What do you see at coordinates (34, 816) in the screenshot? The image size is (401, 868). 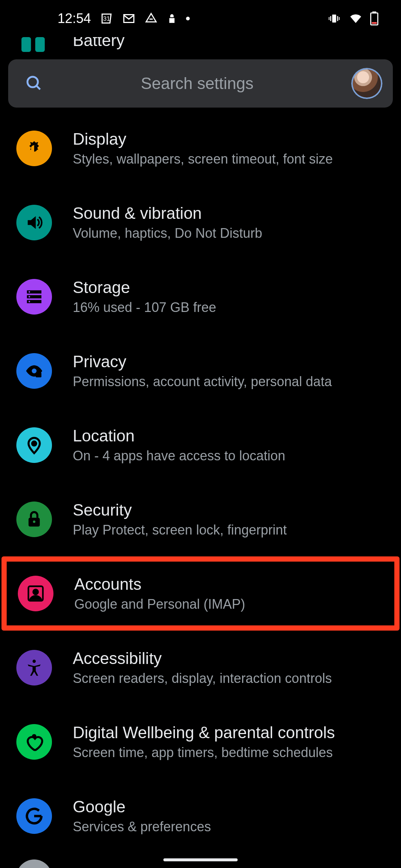 I see `google-icon` at bounding box center [34, 816].